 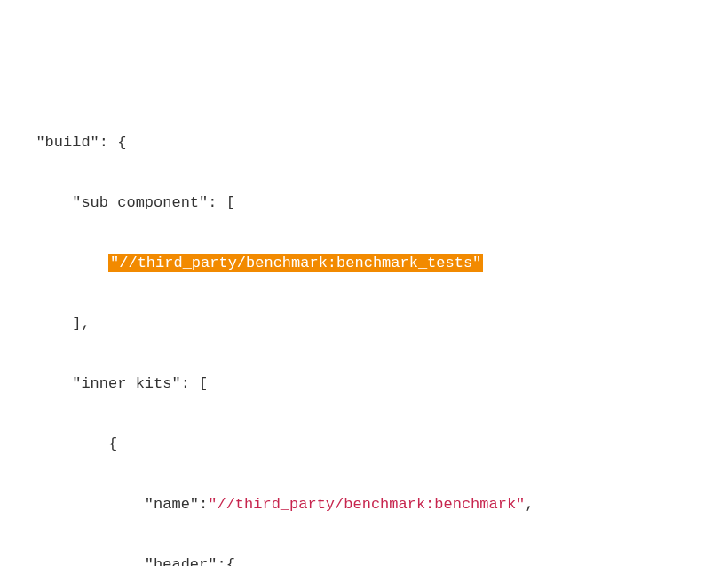 What do you see at coordinates (172, 504) in the screenshot?
I see `json-key: "name"` at bounding box center [172, 504].